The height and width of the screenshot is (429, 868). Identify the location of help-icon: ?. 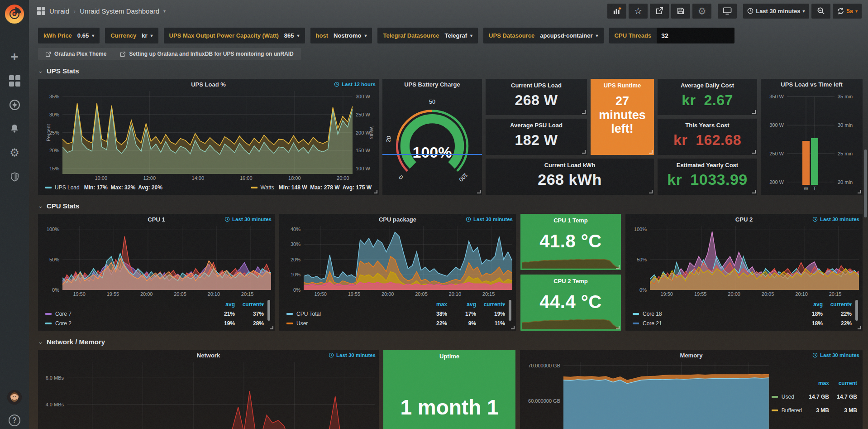
(14, 420).